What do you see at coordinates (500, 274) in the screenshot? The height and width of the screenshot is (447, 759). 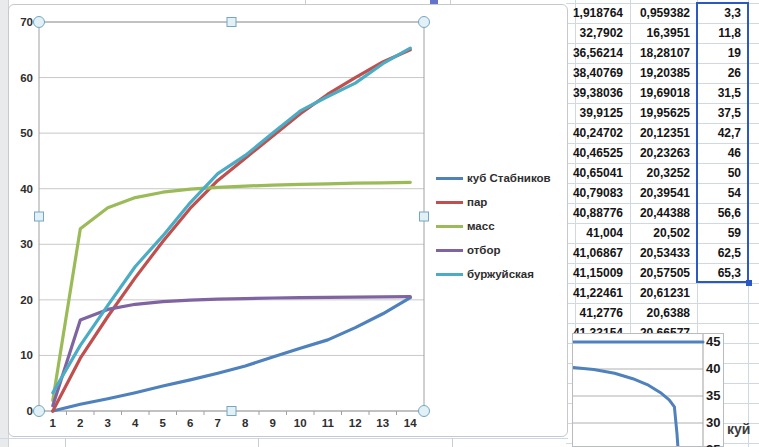 I see `legend-label: буржуйская` at bounding box center [500, 274].